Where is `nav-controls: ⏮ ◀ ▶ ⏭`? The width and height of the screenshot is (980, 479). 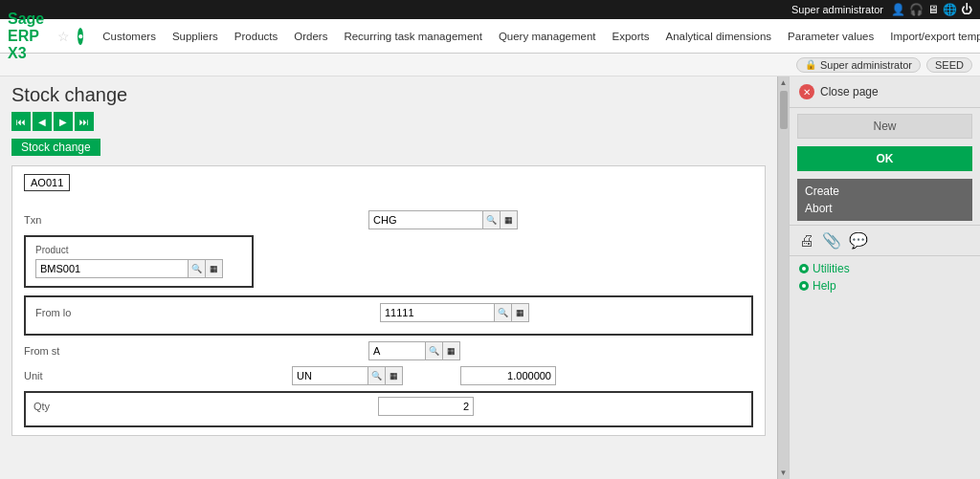
nav-controls: ⏮ ◀ ▶ ⏭ is located at coordinates (389, 121).